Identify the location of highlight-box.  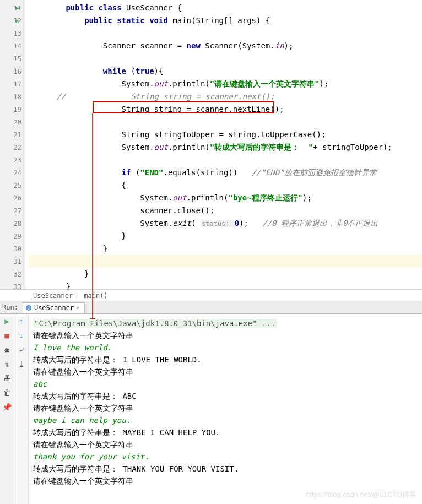
(183, 107).